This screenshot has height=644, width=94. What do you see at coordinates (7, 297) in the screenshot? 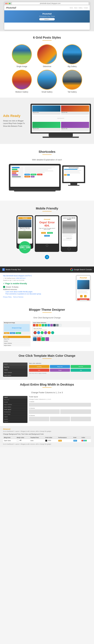
I see `privacy-policy-link: Privacy Policy` at bounding box center [7, 297].